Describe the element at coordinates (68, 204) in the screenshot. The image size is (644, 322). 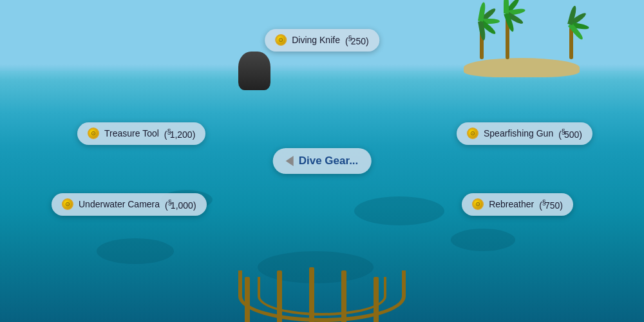
I see `coin-icon-underwater-camera: ⊙` at that location.